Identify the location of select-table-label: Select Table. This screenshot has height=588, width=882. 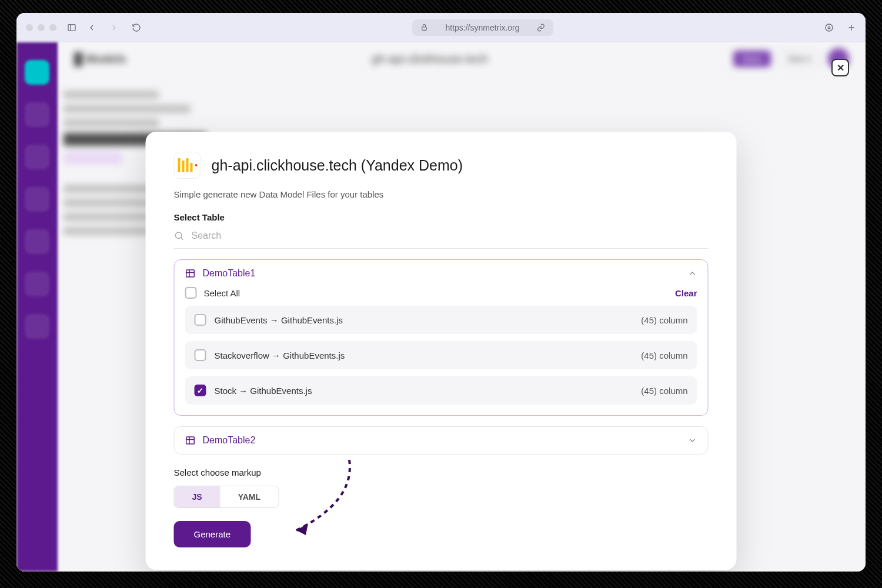
(441, 218).